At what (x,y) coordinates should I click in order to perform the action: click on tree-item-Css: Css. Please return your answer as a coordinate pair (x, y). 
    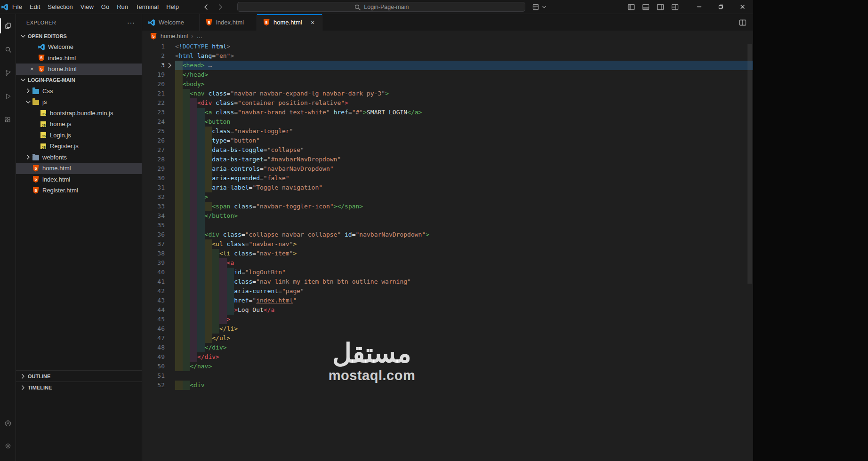
    Looking at the image, I should click on (79, 91).